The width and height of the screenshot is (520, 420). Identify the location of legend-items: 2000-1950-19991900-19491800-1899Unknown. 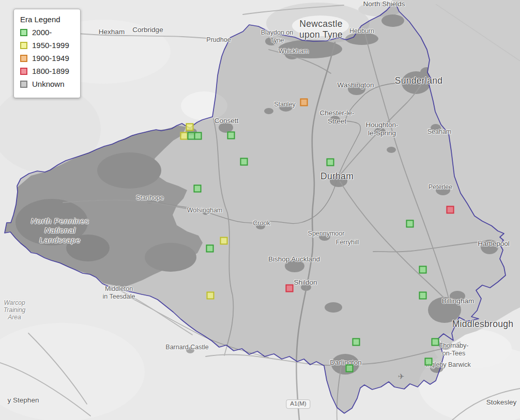
(47, 58).